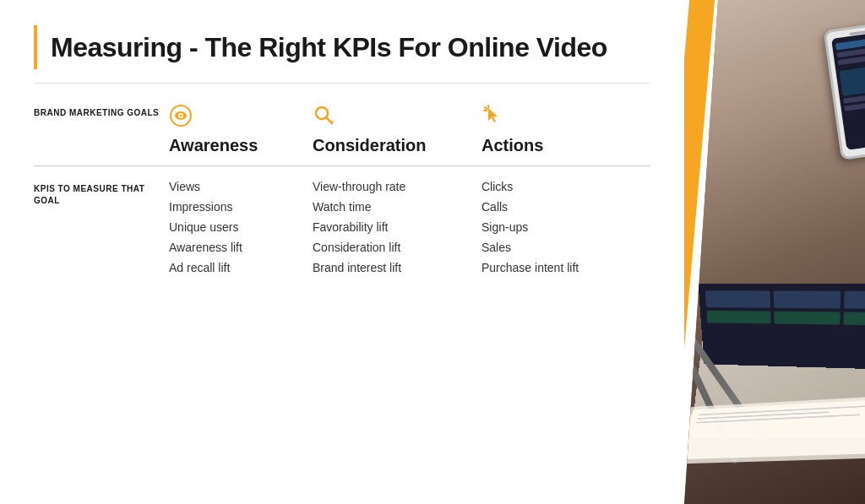  I want to click on kpi-awareness-lift: Awareness lift, so click(241, 247).